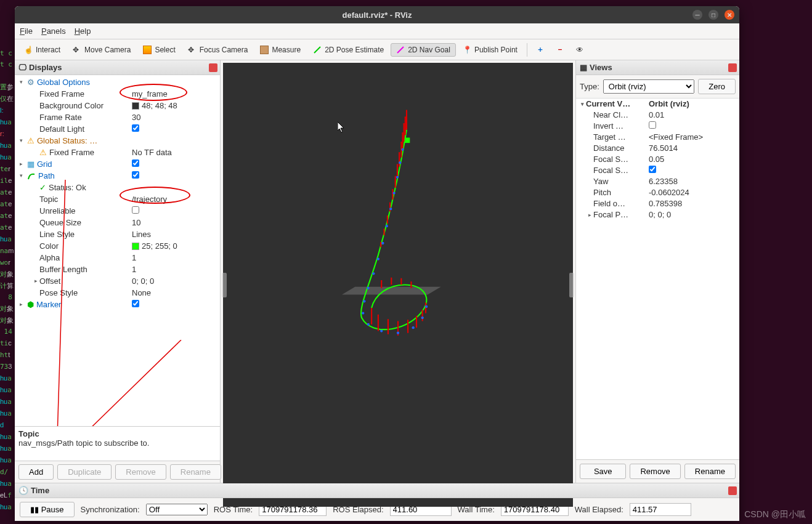 The image size is (812, 524). I want to click on buffer-length-value: 1, so click(134, 270).